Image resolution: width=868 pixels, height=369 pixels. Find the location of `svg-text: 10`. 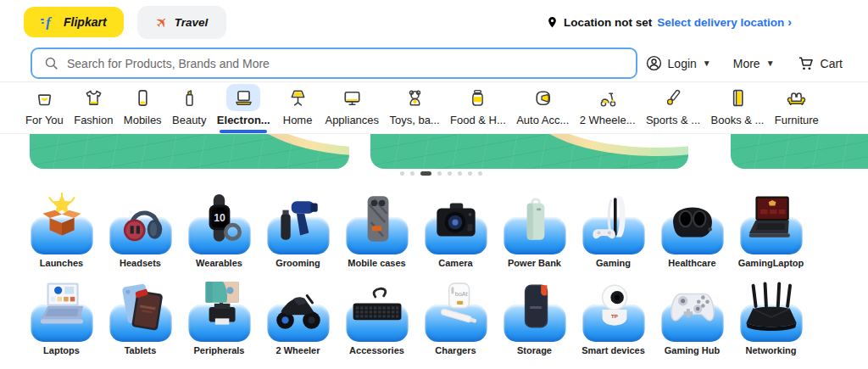

svg-text: 10 is located at coordinates (220, 218).